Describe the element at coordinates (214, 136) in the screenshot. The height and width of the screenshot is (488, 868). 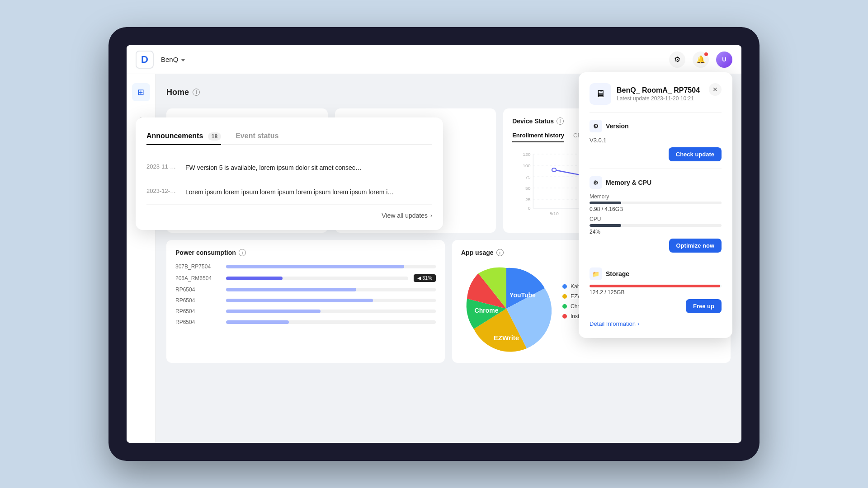
I see `announcements-badge: 18` at that location.